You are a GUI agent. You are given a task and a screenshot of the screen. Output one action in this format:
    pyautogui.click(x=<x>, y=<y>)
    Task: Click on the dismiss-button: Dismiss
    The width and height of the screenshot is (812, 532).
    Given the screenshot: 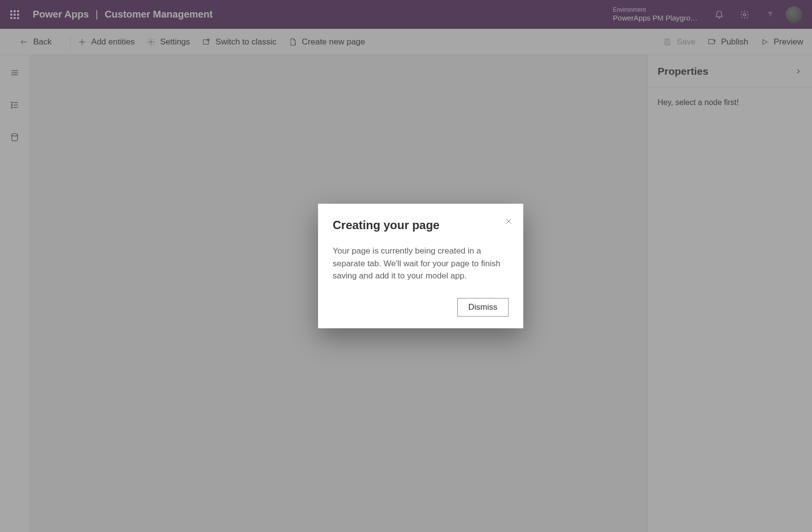 What is the action you would take?
    pyautogui.click(x=483, y=307)
    